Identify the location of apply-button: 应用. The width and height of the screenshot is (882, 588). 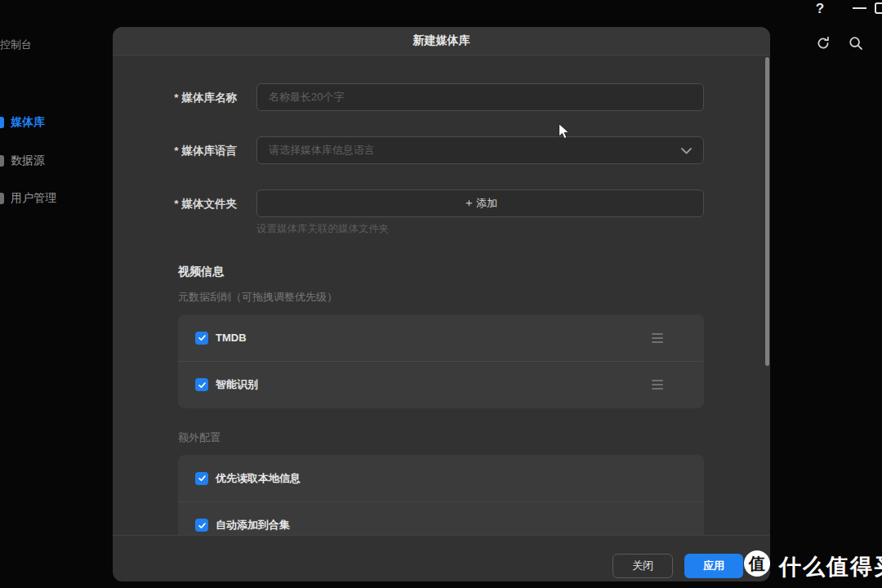
(714, 566).